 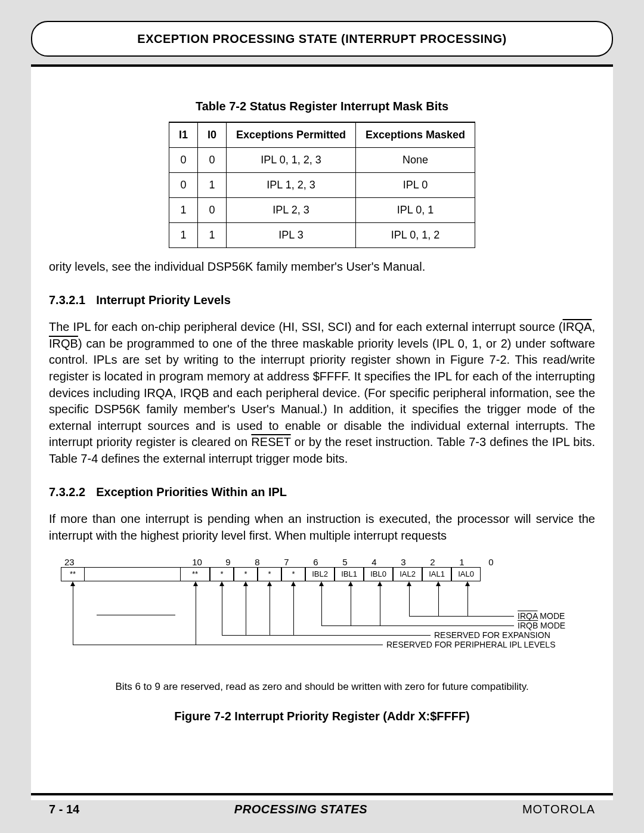 I want to click on table-caption: Table 7-2 Status Register Interrupt Mask…, so click(x=322, y=106).